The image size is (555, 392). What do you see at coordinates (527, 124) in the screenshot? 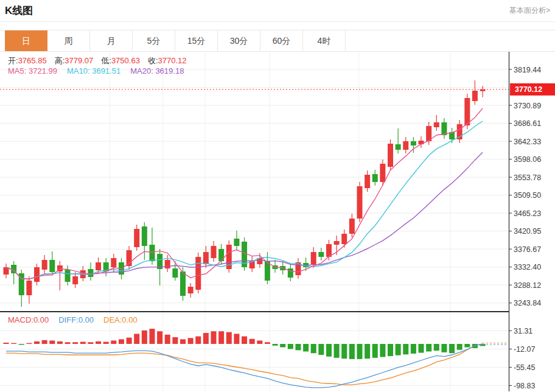
I see `svg-text: 3686.61` at bounding box center [527, 124].